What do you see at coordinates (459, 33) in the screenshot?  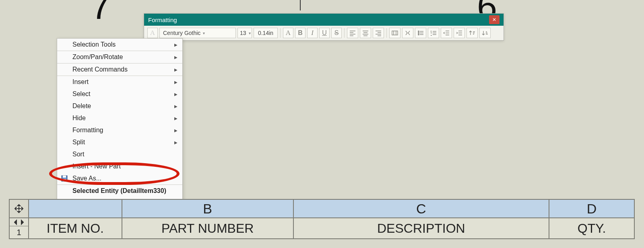 I see `indent-icon` at bounding box center [459, 33].